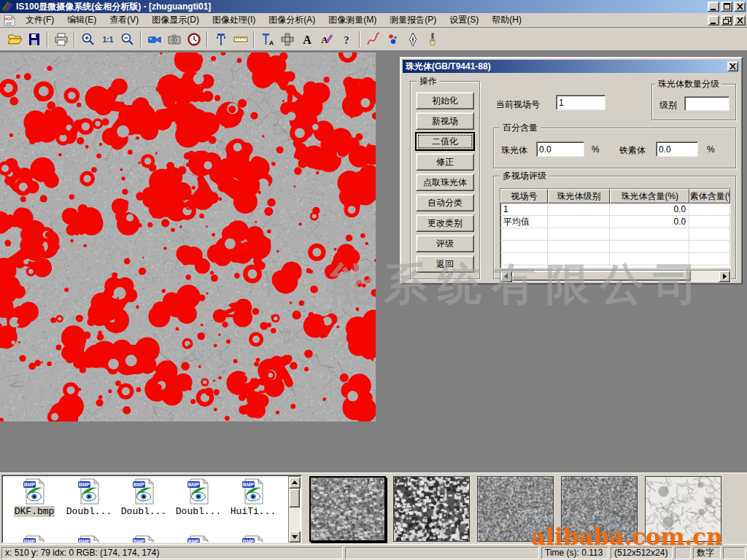 This screenshot has width=747, height=560. What do you see at coordinates (374, 20) in the screenshot?
I see `menubar: DOC 文件(F) 编辑(E) 查看(V) 图像显示(D) 图像处理(I) 图像…` at bounding box center [374, 20].